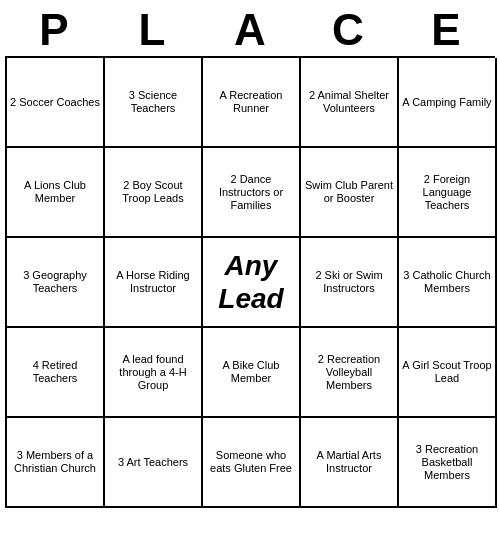  What do you see at coordinates (350, 193) in the screenshot?
I see `bingo-cell-8: Swim Club Parent or Booster` at bounding box center [350, 193].